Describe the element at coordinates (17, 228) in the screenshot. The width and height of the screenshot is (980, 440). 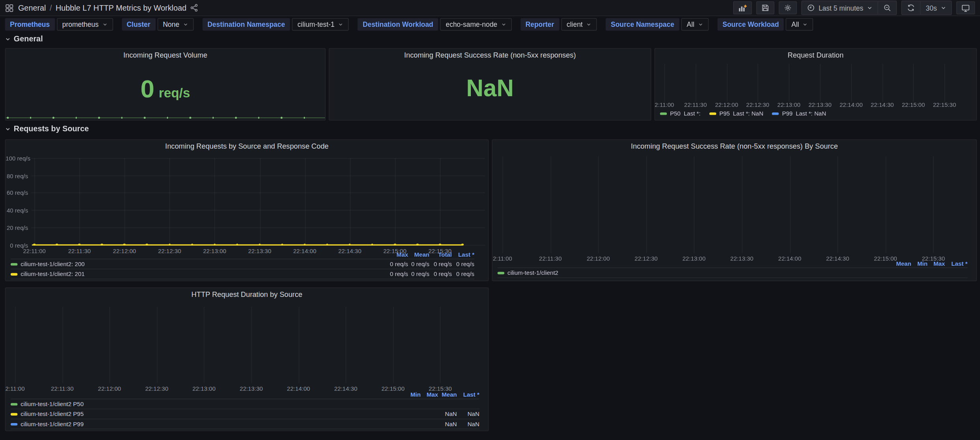
I see `y-axis-tick-label: 20 req/s` at that location.